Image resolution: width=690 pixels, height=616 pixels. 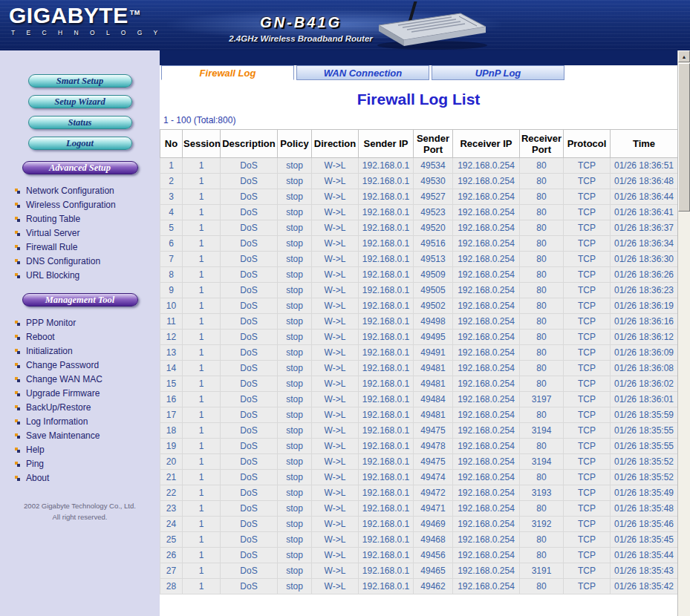 What do you see at coordinates (684, 56) in the screenshot?
I see `scrollbar-up-button: ▲` at bounding box center [684, 56].